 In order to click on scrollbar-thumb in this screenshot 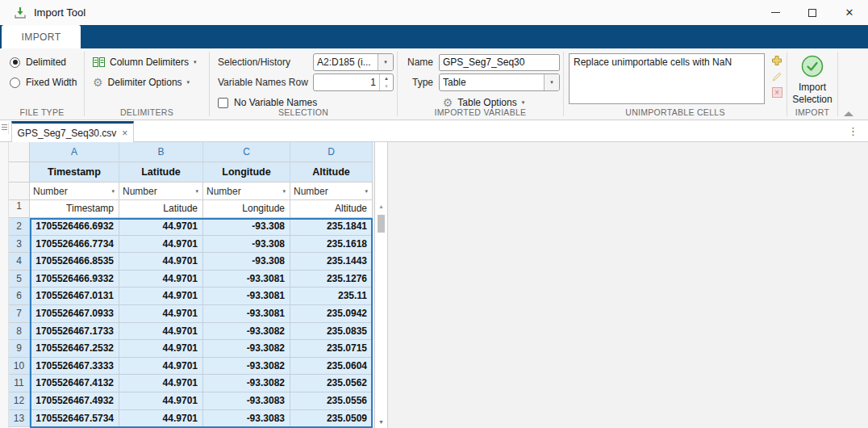, I will do `click(381, 224)`.